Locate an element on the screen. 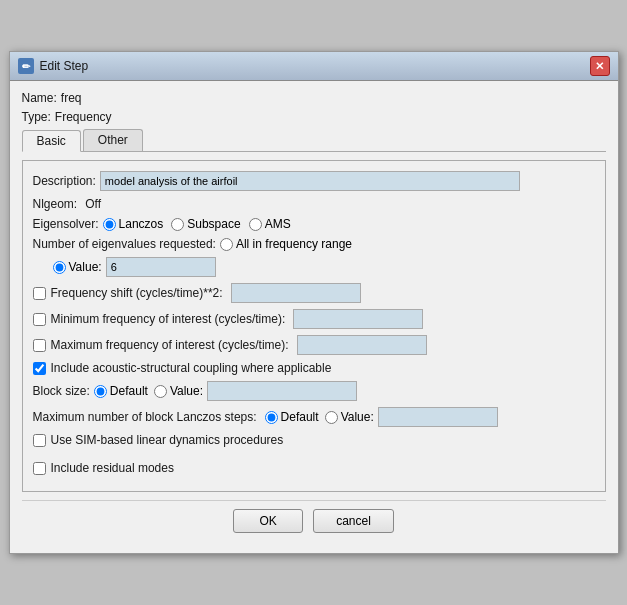 Image resolution: width=627 pixels, height=605 pixels. tab-other: Other is located at coordinates (113, 140).